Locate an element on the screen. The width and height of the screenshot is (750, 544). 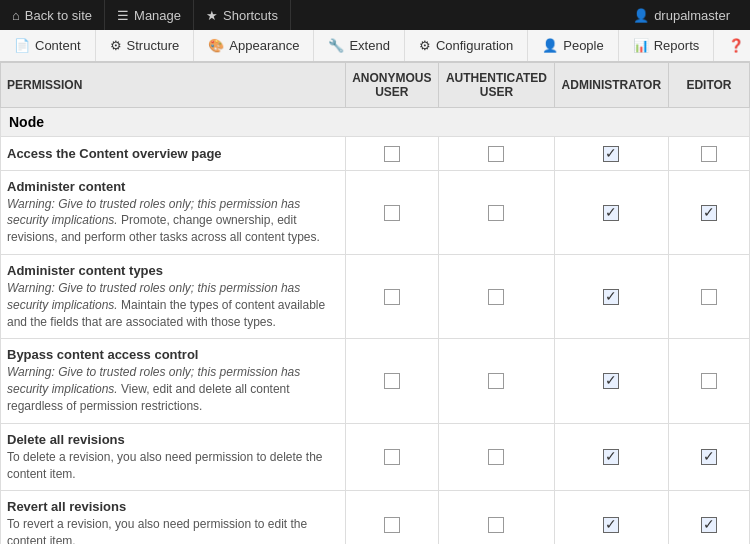
nav-configuration: ⚙ Configuration is located at coordinates (466, 46).